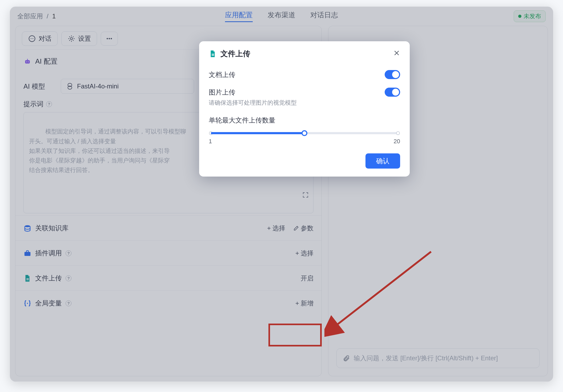 The width and height of the screenshot is (563, 392). I want to click on img-upload-label: 图片上传, so click(222, 92).